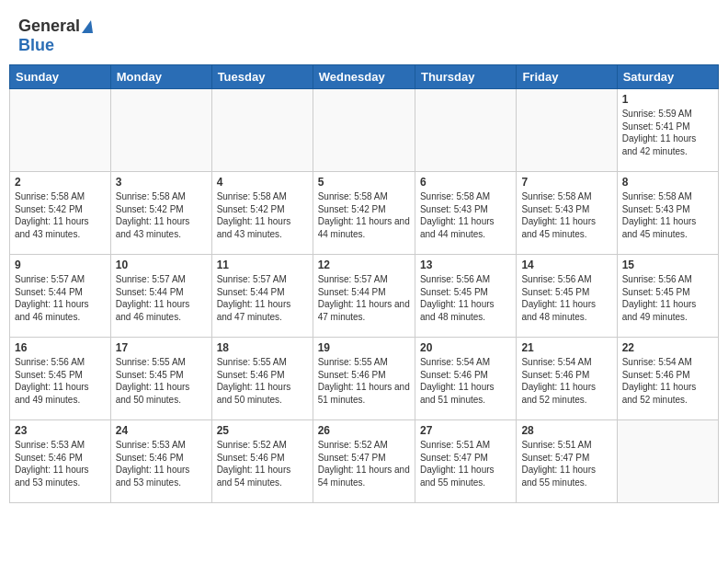  I want to click on calendar-header-tuesday: Tuesday, so click(262, 77).